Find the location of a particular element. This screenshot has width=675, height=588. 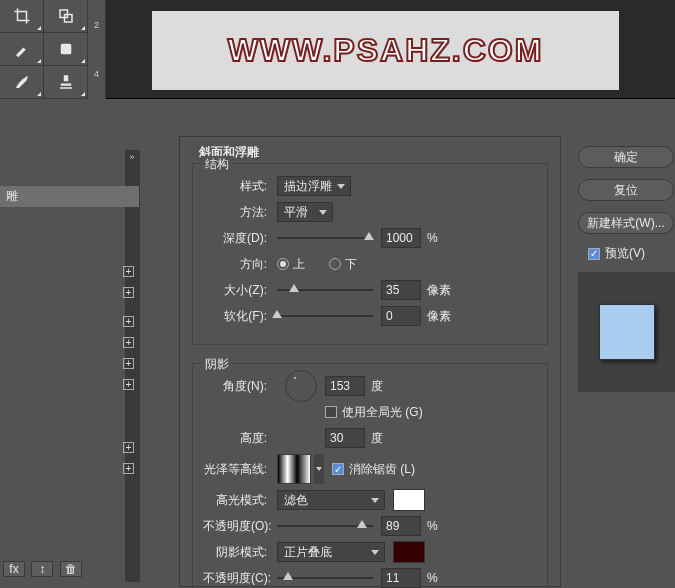

highlight-opacity-input: 89 is located at coordinates (401, 526).